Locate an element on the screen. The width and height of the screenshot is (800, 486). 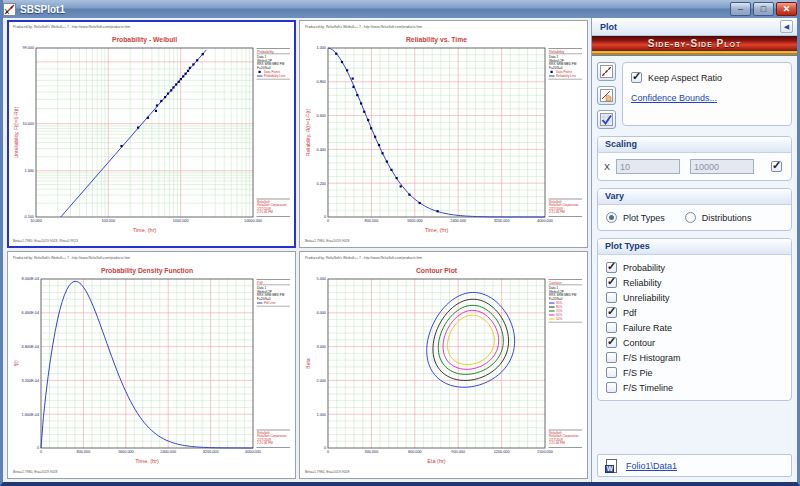
svg-text: Probability Line is located at coordinates (274, 76).